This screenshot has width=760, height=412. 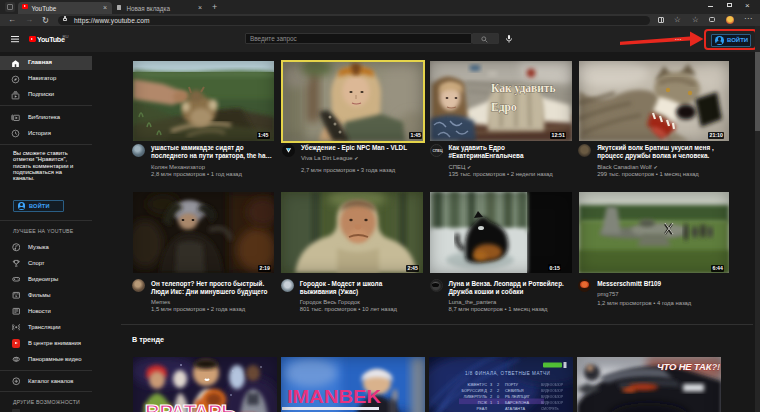 I want to click on svg-text: Едро, so click(x=504, y=108).